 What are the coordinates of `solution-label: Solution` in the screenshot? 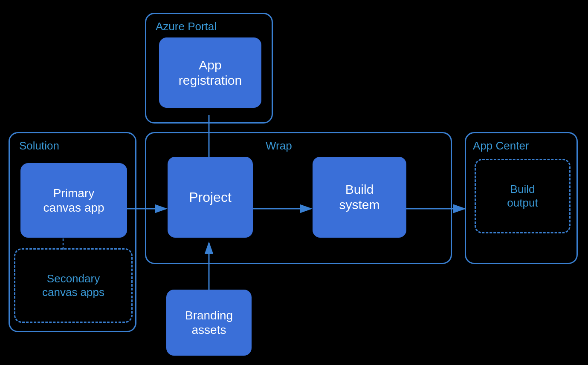 It's located at (39, 146).